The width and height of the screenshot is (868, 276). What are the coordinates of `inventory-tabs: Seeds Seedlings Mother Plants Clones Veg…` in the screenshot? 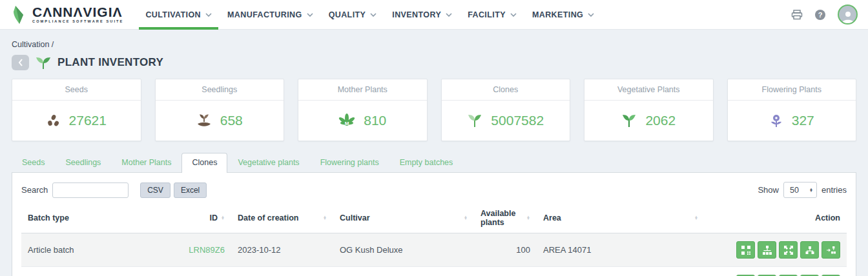 It's located at (434, 163).